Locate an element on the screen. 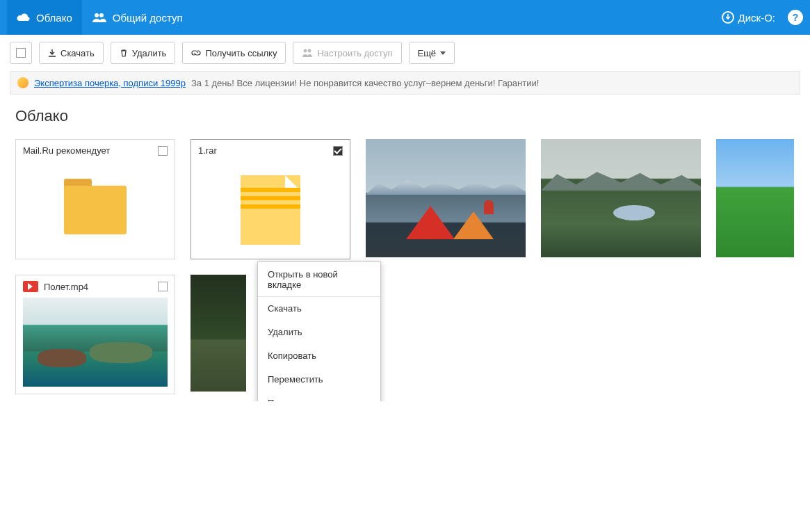 Image resolution: width=810 pixels, height=532 pixels. select-all-button is located at coordinates (21, 53).